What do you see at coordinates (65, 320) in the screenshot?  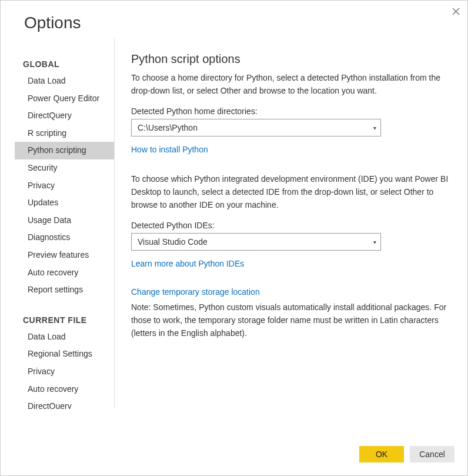 I see `sidebar-section-current-file: CURRENT FILE` at bounding box center [65, 320].